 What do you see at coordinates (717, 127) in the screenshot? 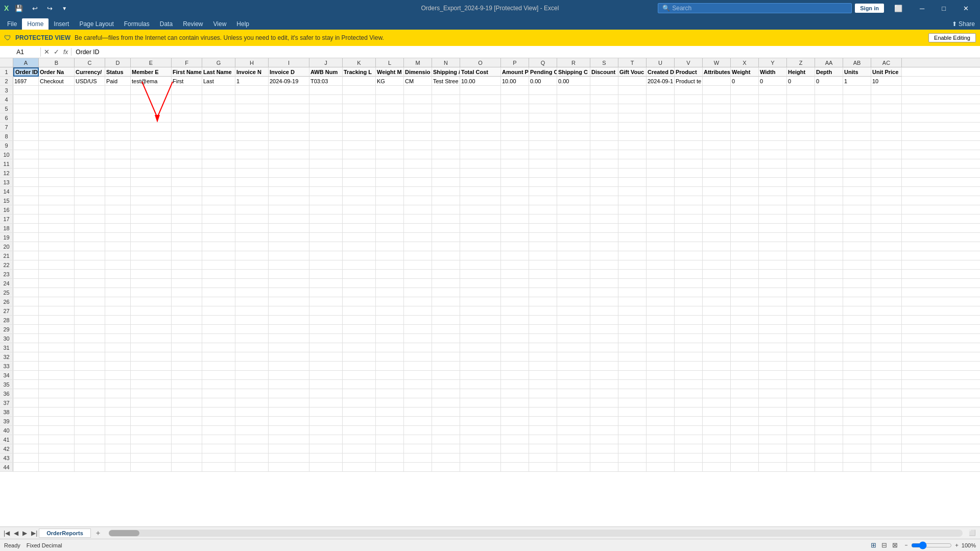
I see `cell-W7` at bounding box center [717, 127].